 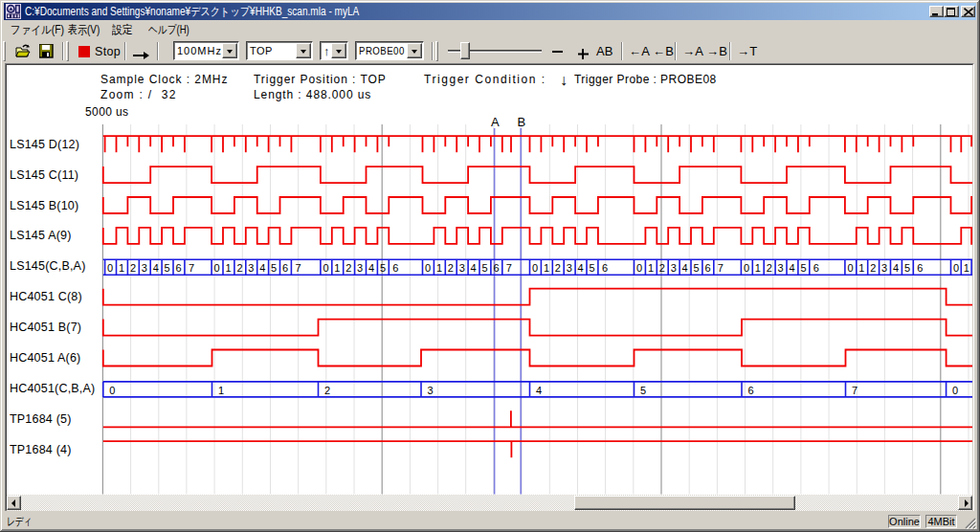 What do you see at coordinates (523, 122) in the screenshot?
I see `svg-text: B` at bounding box center [523, 122].